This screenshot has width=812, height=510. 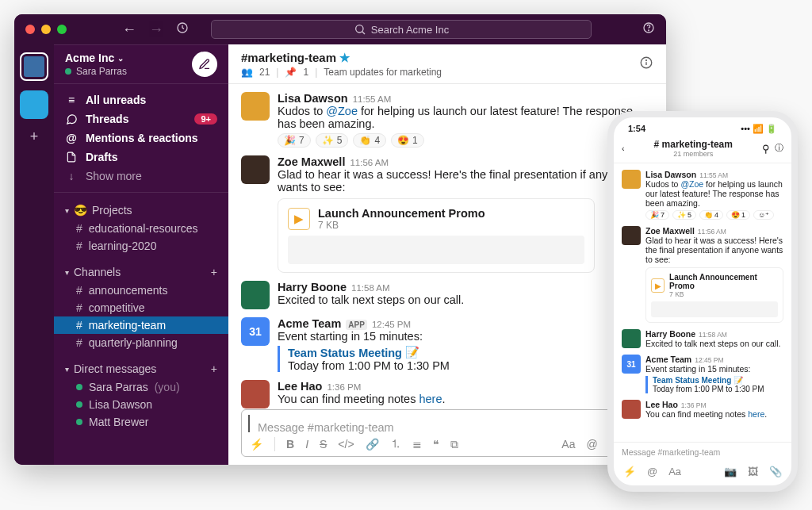 I want to click on message-composer: Message #marketing-team ⚡ B I S </> 🔗 ⒈ …, so click(x=447, y=433).